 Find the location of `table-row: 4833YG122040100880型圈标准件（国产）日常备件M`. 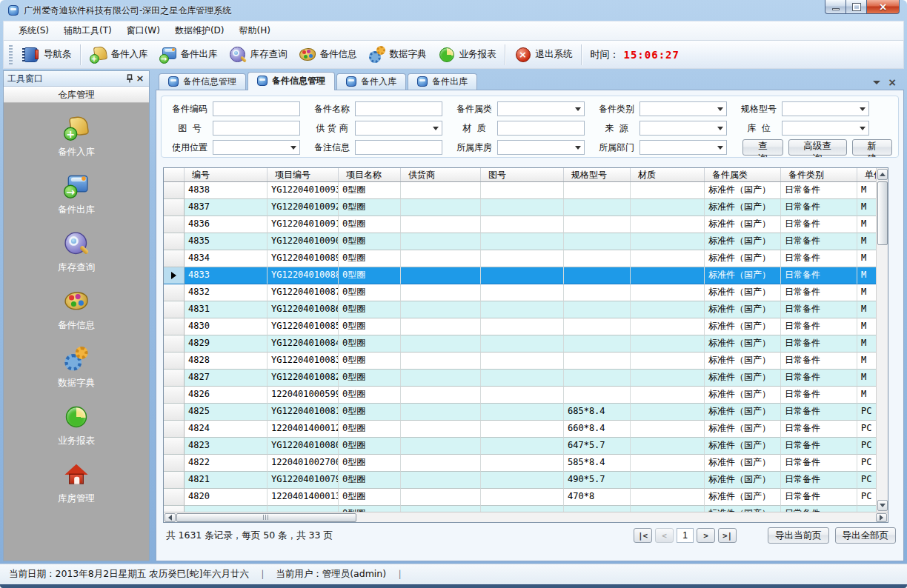

table-row: 4833YG122040100880型圈标准件（国产）日常备件M is located at coordinates (520, 275).